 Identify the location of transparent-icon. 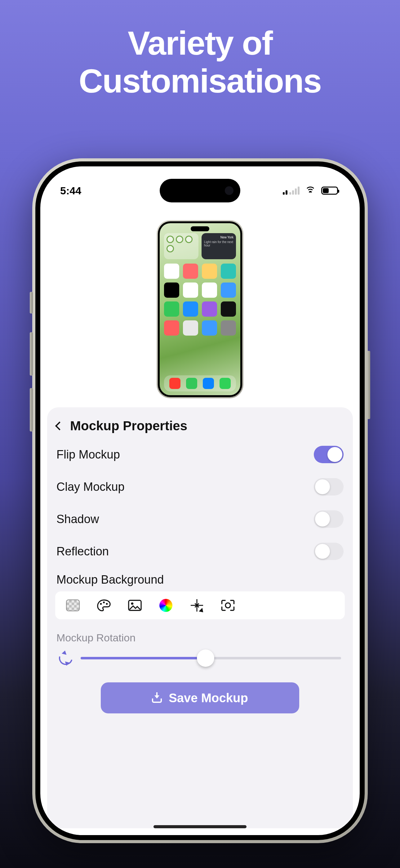
(73, 605).